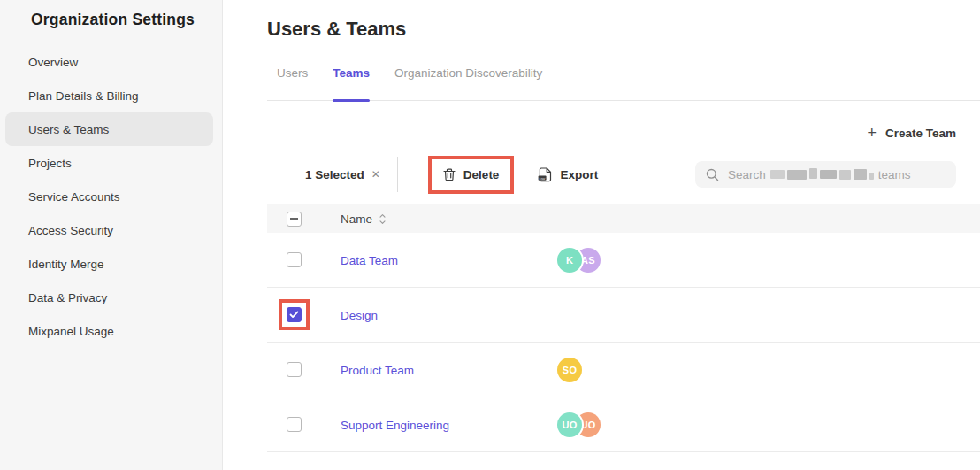 The width and height of the screenshot is (980, 470). I want to click on create-team-label: Create Team, so click(921, 133).